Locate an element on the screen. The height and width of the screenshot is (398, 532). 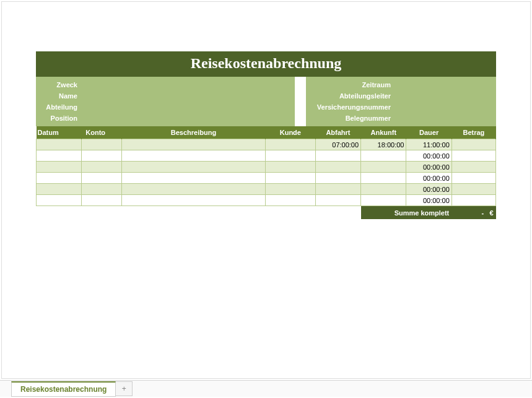
value-zweck is located at coordinates (188, 83).